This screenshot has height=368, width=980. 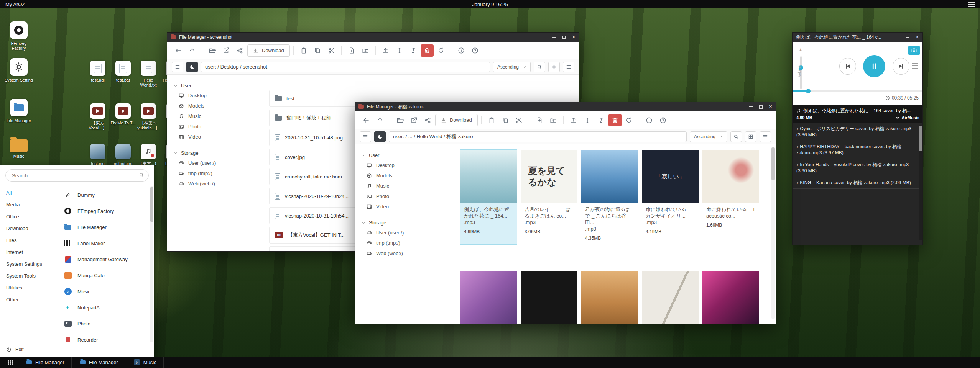 I want to click on titlebar: File Manager - 柘榴-zakuro- ×, so click(x=565, y=107).